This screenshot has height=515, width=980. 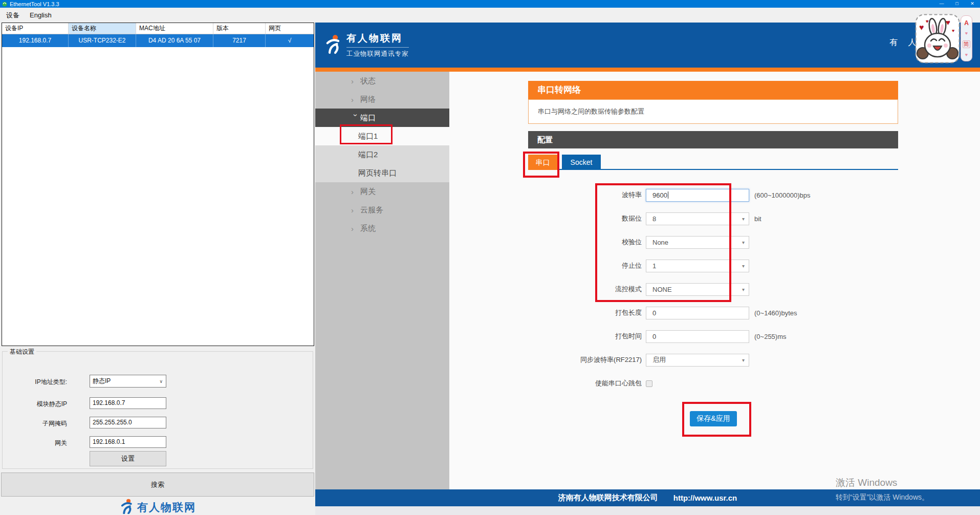 I want to click on flow-control-select: NONE ▾, so click(x=698, y=290).